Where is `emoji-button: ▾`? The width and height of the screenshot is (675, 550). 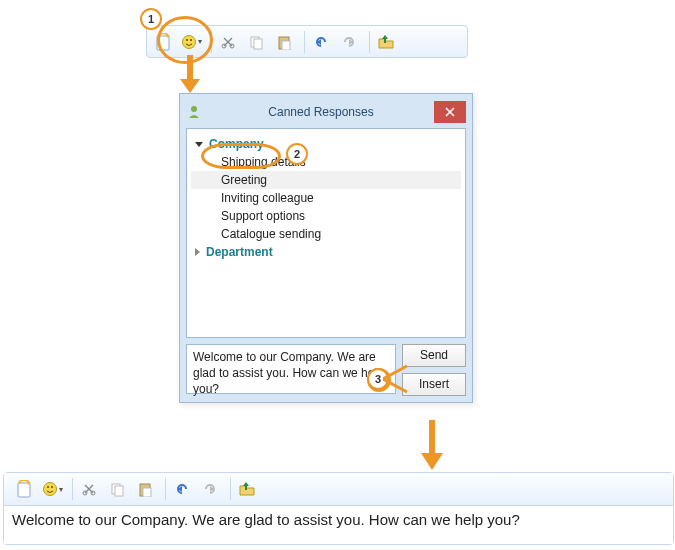 emoji-button: ▾ is located at coordinates (52, 489).